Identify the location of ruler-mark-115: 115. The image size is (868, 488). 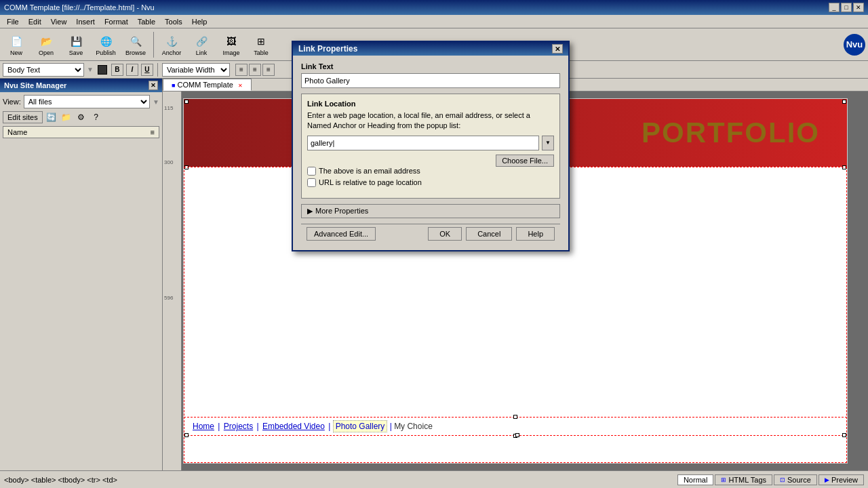
(168, 108).